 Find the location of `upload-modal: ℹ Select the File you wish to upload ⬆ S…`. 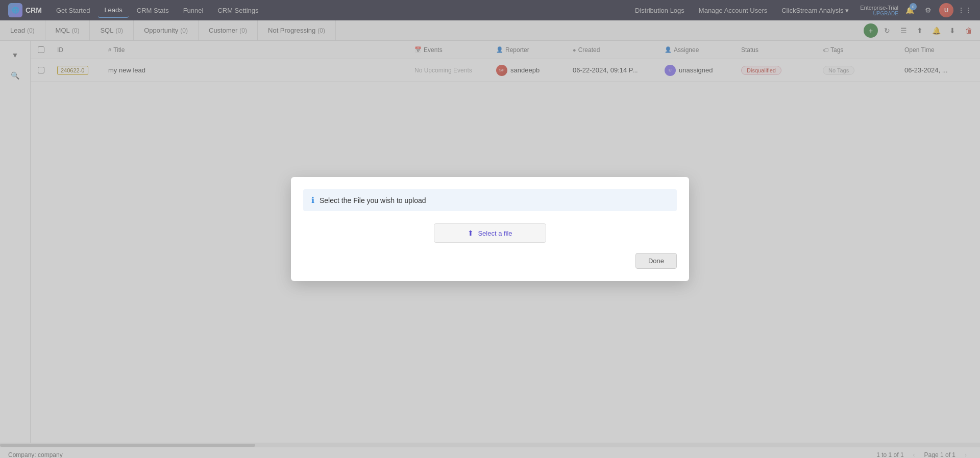

upload-modal: ℹ Select the File you wish to upload ⬆ S… is located at coordinates (490, 229).